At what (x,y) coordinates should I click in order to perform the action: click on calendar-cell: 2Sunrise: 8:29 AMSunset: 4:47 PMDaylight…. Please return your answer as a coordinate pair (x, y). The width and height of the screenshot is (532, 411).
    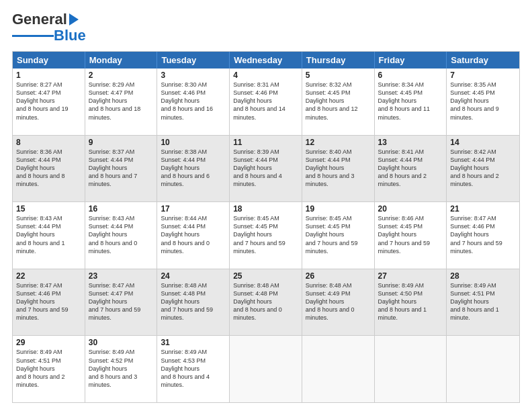
    Looking at the image, I should click on (122, 102).